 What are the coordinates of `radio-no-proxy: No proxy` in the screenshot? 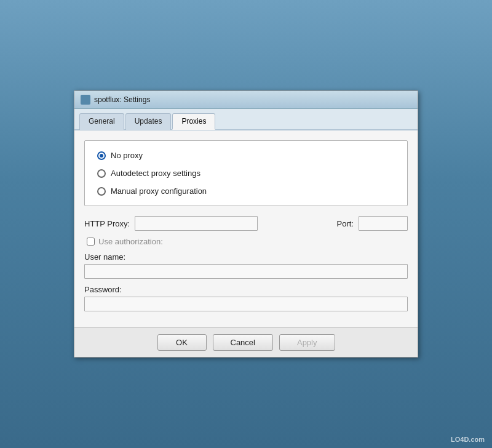 It's located at (246, 155).